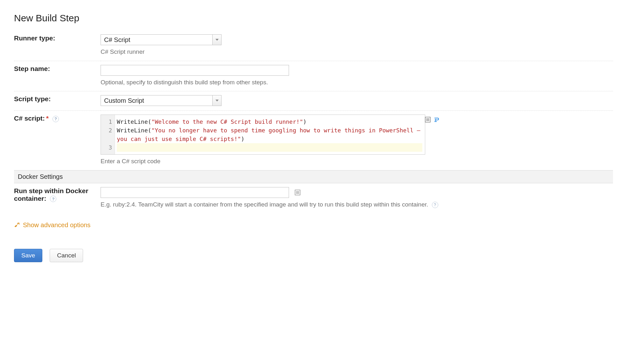  Describe the element at coordinates (314, 177) in the screenshot. I see `docker-settings-header: Docker Settings` at that location.